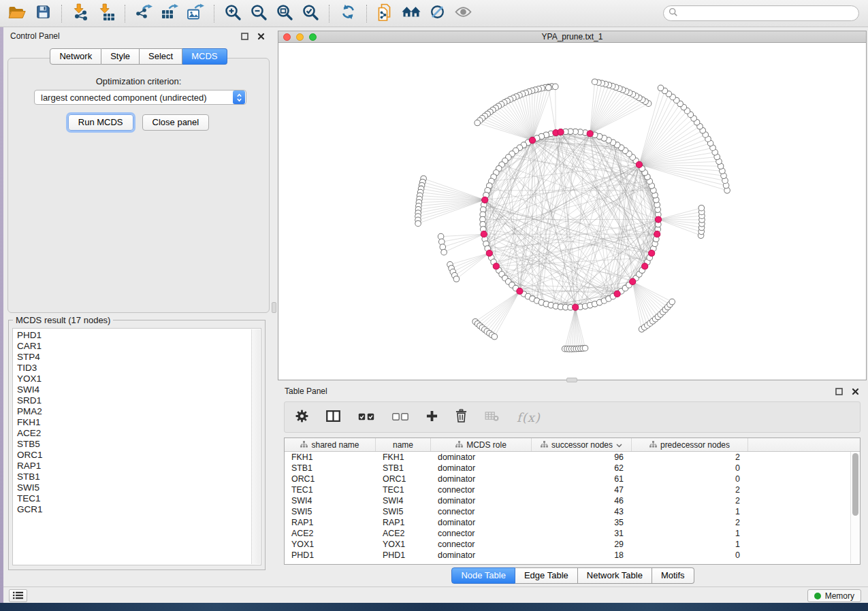  What do you see at coordinates (120, 56) in the screenshot?
I see `tab-style: Style` at bounding box center [120, 56].